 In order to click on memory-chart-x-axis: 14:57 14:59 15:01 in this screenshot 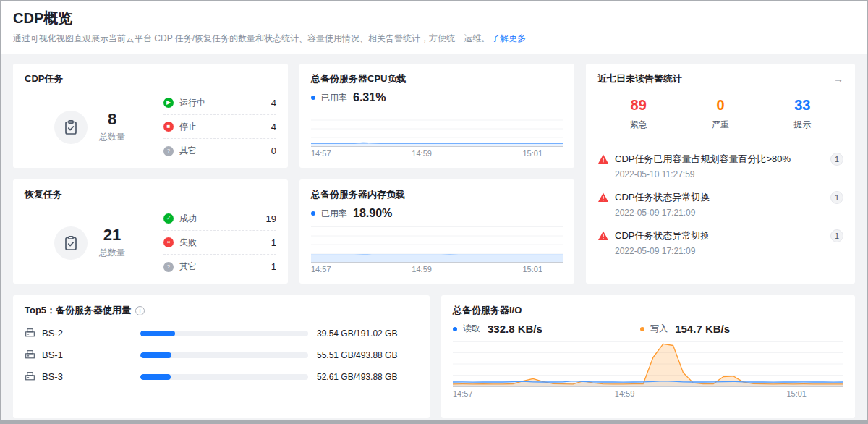, I will do `click(437, 268)`.